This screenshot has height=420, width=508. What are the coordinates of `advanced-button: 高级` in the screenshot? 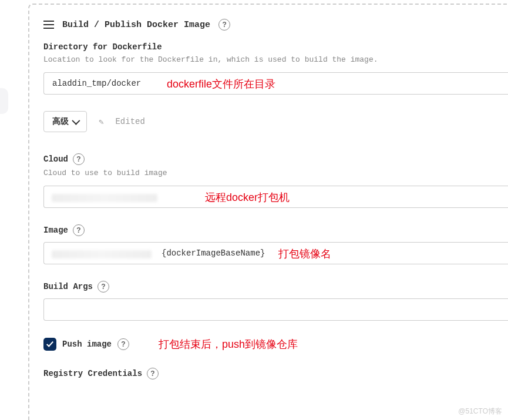 It's located at (65, 122).